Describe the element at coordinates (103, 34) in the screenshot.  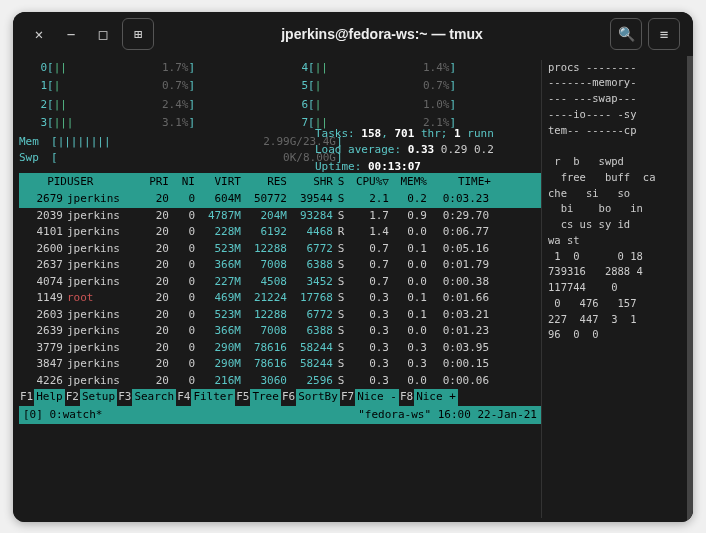
I see `maximize-button: □` at that location.